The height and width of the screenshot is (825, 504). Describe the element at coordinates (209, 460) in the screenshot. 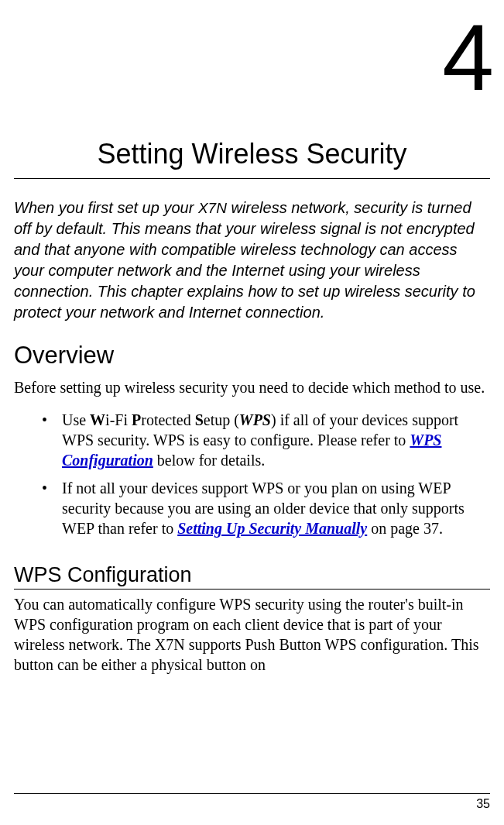

I see `b1-t6: below for details.` at that location.